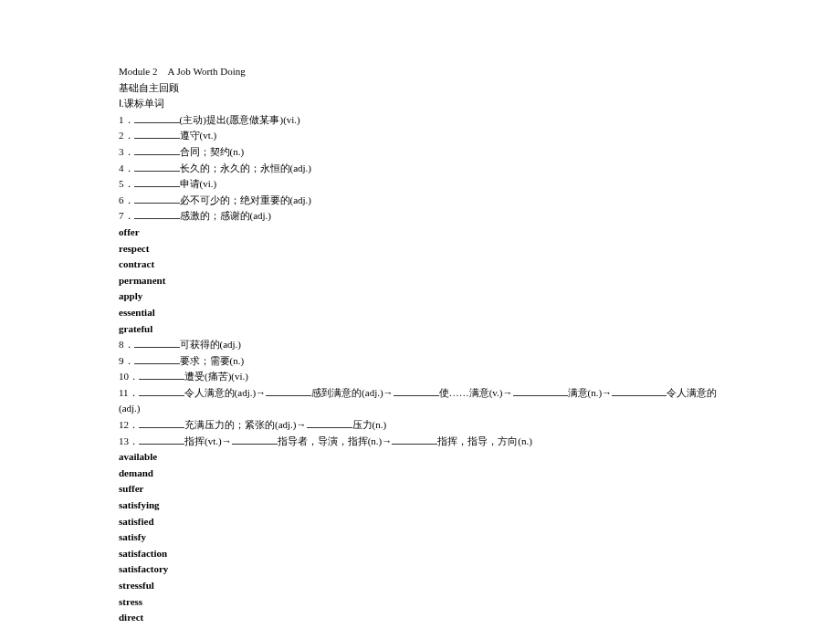 The height and width of the screenshot is (639, 840). I want to click on vocab-item: 1．(主动)提出(愿意做某事)(vi.), so click(420, 120).